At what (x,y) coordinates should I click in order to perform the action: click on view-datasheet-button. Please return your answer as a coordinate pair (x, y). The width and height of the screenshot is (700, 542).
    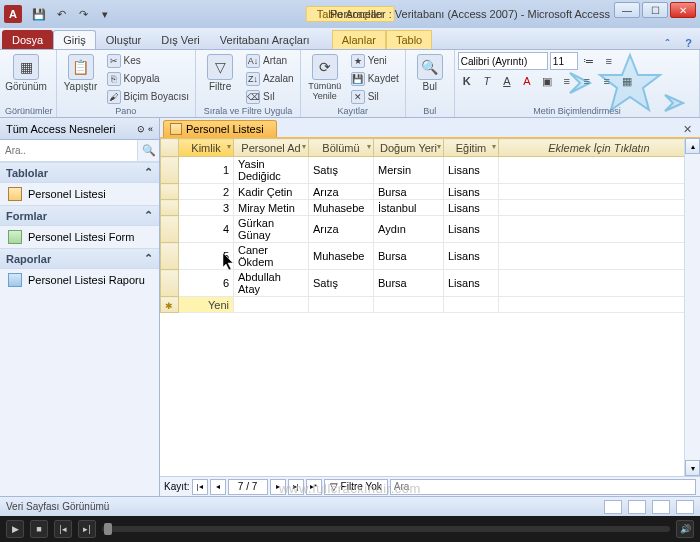
    Looking at the image, I should click on (613, 507).